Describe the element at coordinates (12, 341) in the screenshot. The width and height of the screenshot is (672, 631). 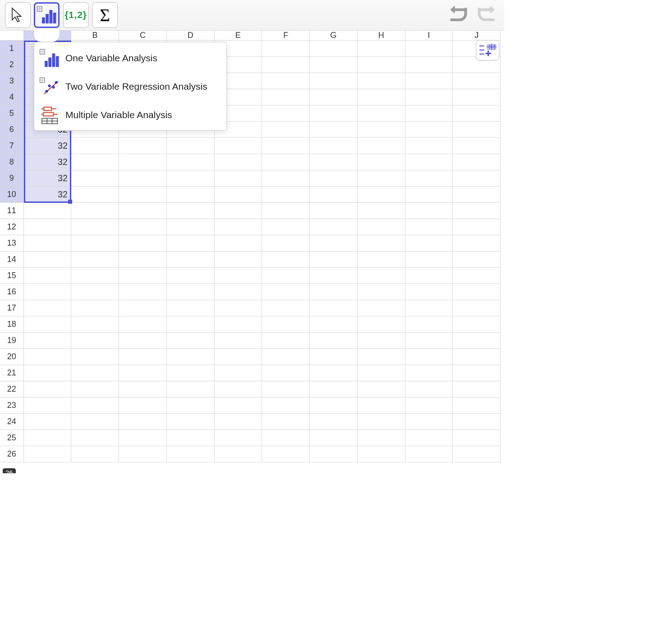
I see `row-header: 19` at that location.